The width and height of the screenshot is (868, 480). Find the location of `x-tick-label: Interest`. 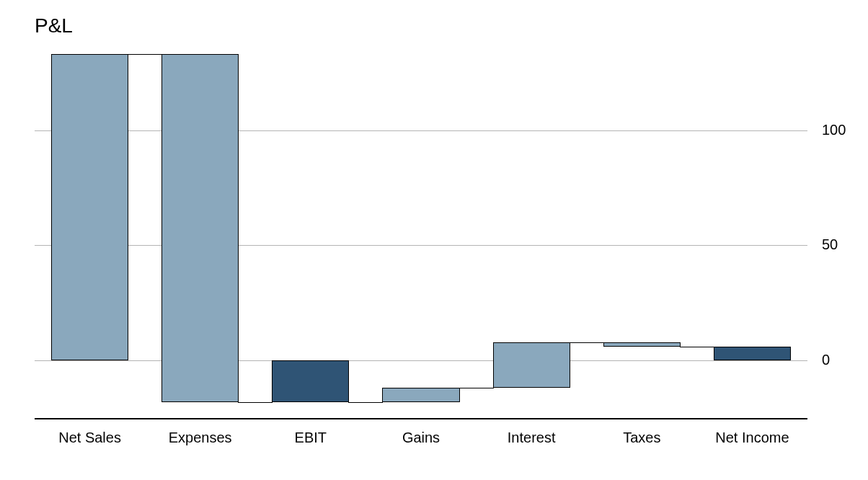

x-tick-label: Interest is located at coordinates (532, 438).